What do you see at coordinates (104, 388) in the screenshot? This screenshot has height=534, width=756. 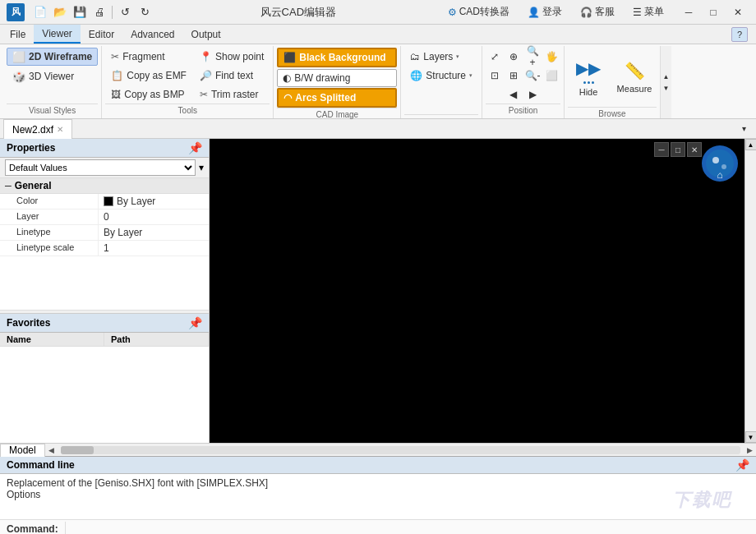 I see `favorites-area` at bounding box center [104, 388].